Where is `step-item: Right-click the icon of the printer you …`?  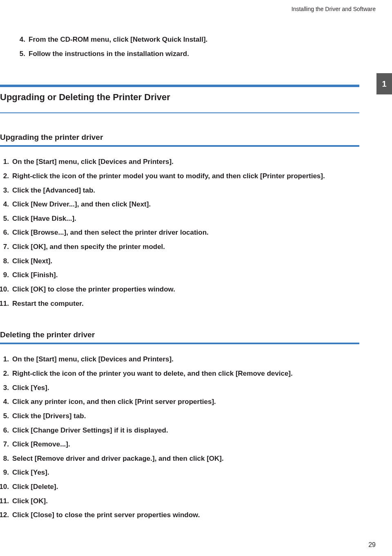 step-item: Right-click the icon of the printer you … is located at coordinates (180, 374).